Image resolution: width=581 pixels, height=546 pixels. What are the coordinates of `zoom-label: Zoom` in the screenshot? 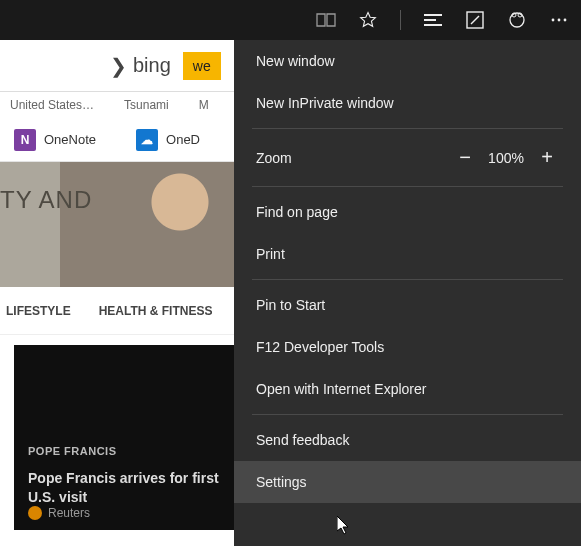 It's located at (354, 158).